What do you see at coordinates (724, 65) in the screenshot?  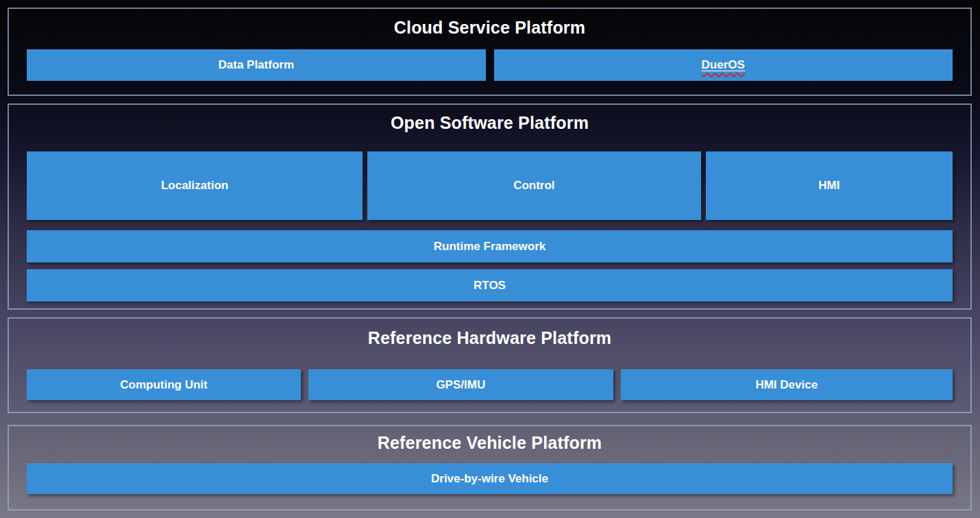 I see `dueros-spellcheck-underline: DuerOS` at bounding box center [724, 65].